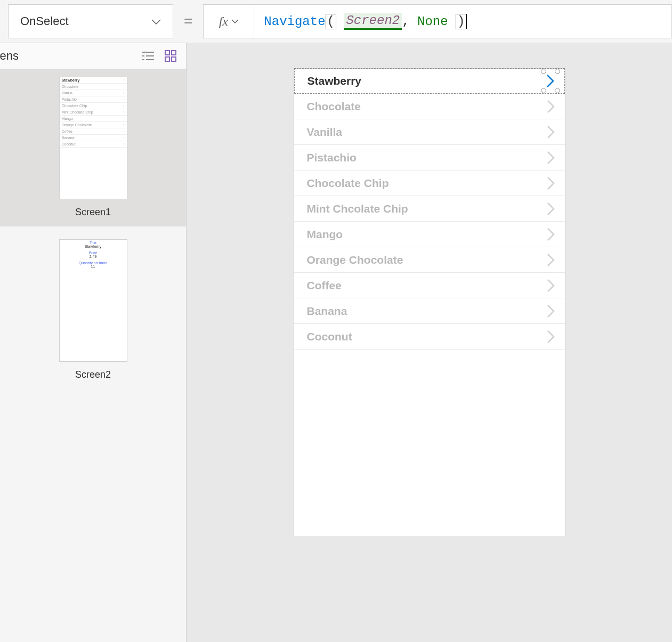  I want to click on thumbnail-label: Screen1, so click(93, 212).